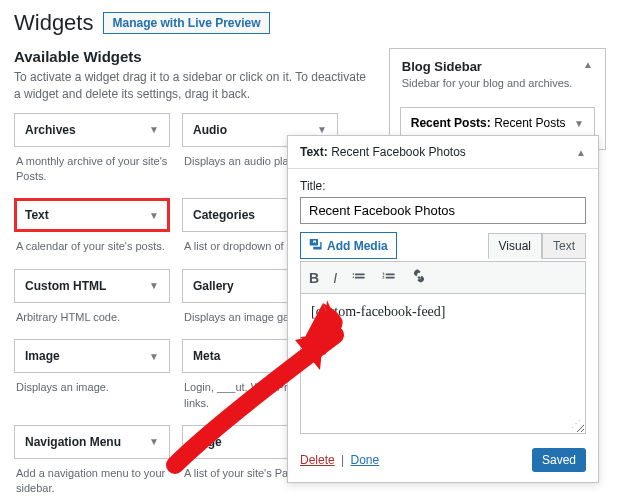 The image size is (620, 501). I want to click on widget-chip-desc: A calendar of your site's posts., so click(92, 248).